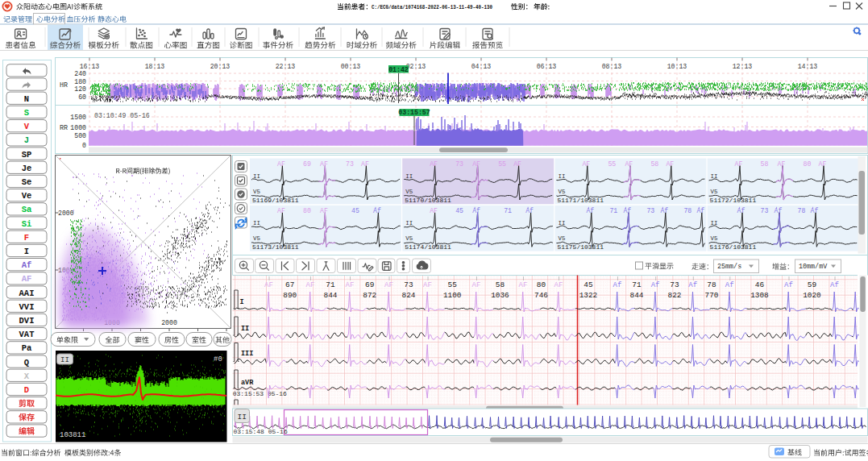 The height and width of the screenshot is (461, 868). What do you see at coordinates (66, 213) in the screenshot?
I see `svg-text: 2000` at bounding box center [66, 213].